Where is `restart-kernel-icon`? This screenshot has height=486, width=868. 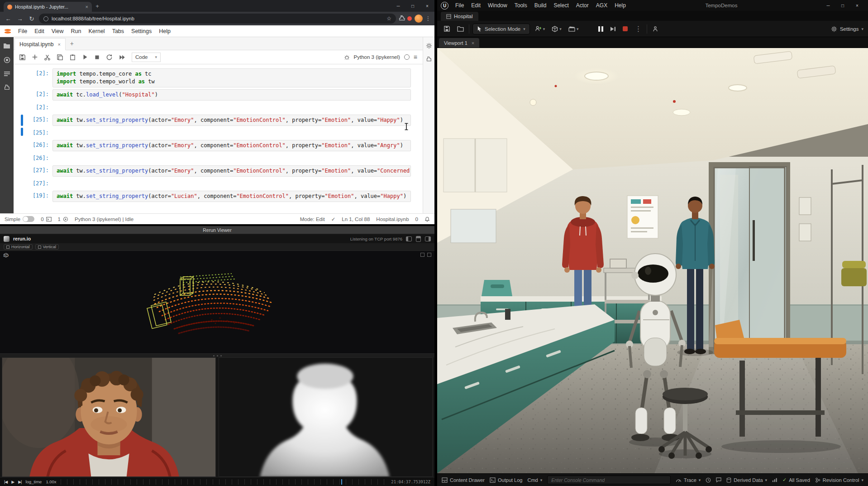 restart-kernel-icon is located at coordinates (110, 57).